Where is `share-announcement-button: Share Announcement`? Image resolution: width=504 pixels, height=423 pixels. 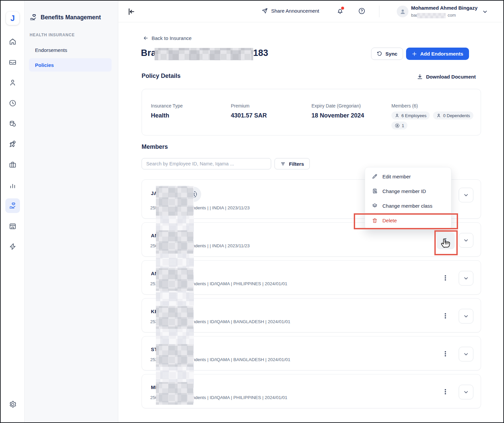
share-announcement-button: Share Announcement is located at coordinates (290, 11).